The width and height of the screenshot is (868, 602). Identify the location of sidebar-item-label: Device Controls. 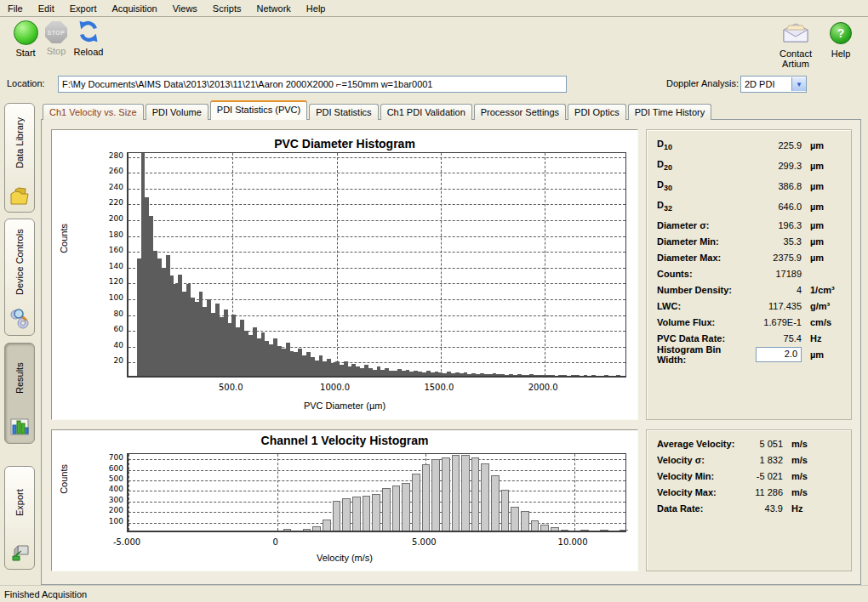
(20, 263).